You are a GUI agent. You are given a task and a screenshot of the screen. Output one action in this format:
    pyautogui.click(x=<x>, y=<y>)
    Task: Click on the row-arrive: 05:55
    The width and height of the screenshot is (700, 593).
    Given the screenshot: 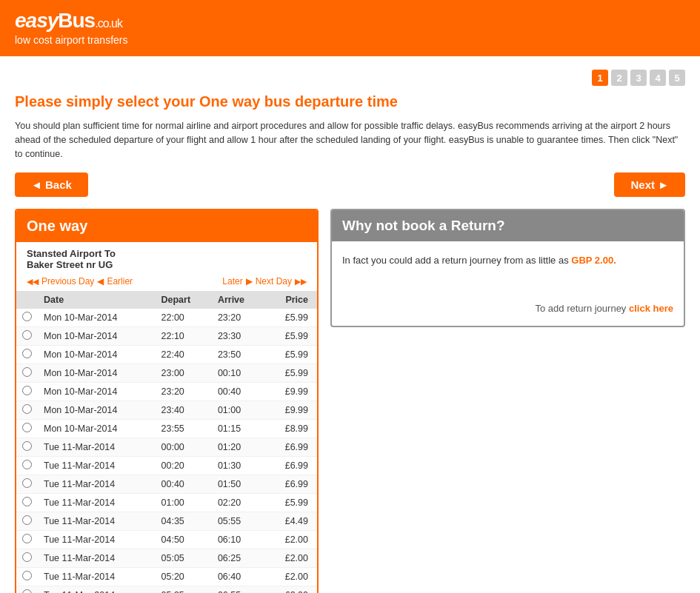 What is the action you would take?
    pyautogui.click(x=239, y=521)
    